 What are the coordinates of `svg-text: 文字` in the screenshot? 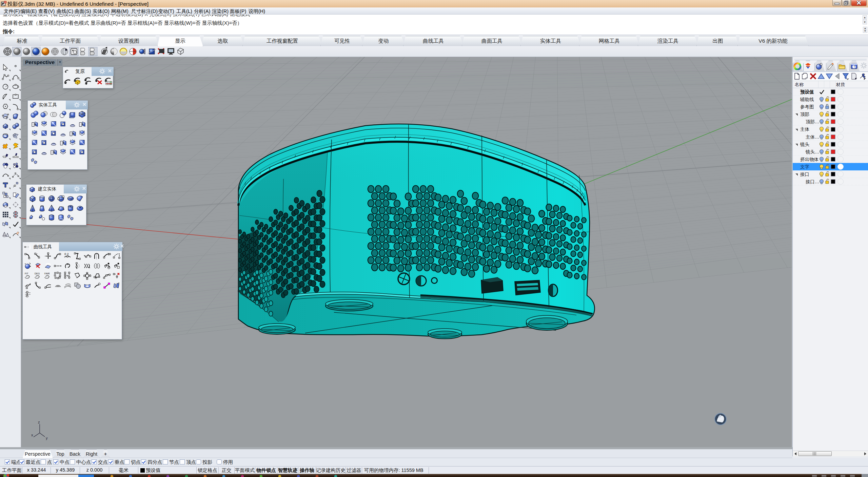 It's located at (805, 167).